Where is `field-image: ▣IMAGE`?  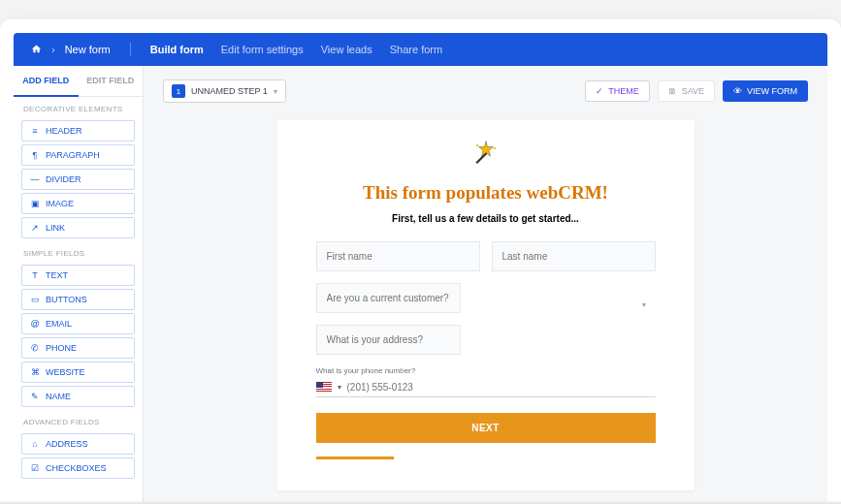 field-image: ▣IMAGE is located at coordinates (78, 204).